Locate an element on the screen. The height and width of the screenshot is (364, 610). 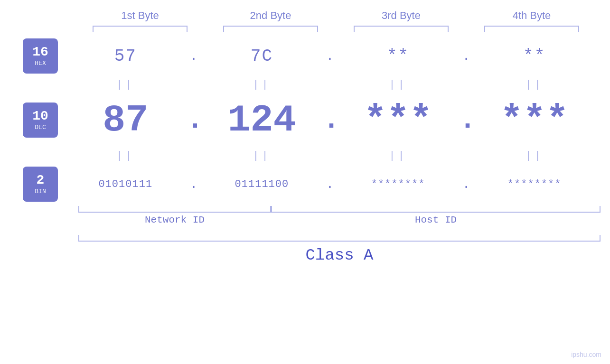
sep2-b2: || is located at coordinates (262, 156).